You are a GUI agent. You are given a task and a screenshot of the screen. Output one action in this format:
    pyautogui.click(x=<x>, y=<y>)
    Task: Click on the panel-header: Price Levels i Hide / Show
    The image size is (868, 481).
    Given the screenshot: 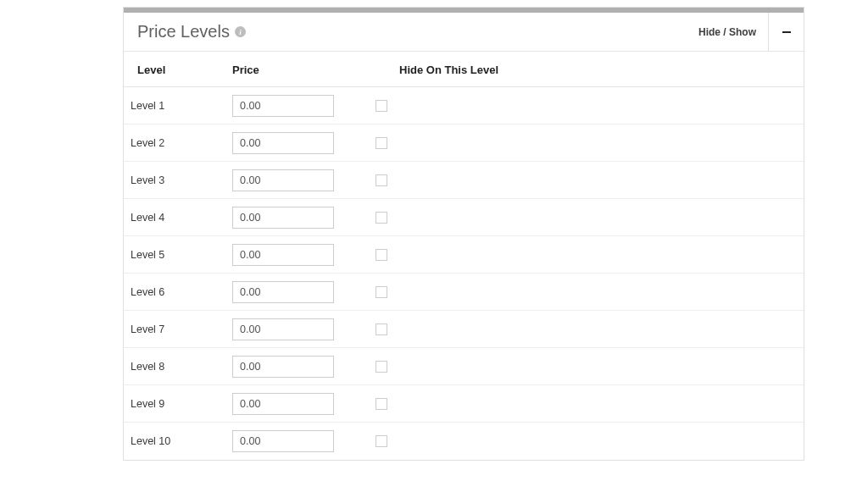 What is the action you would take?
    pyautogui.click(x=464, y=32)
    